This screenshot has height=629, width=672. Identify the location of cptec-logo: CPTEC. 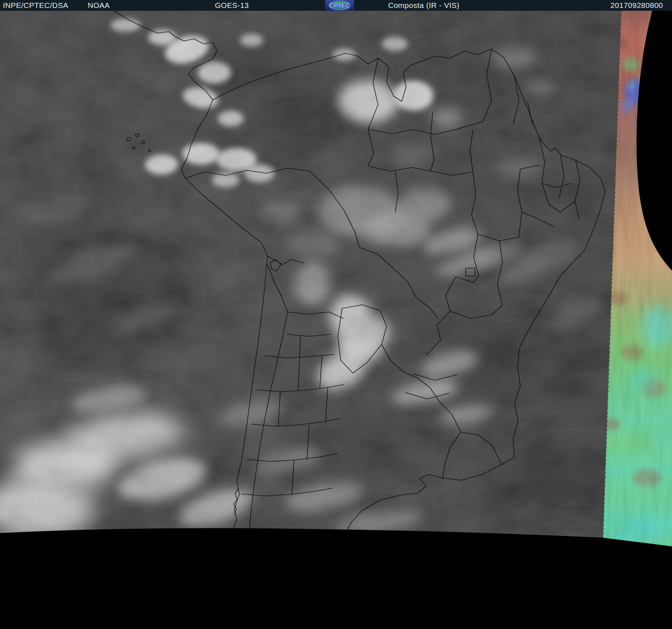
(340, 5).